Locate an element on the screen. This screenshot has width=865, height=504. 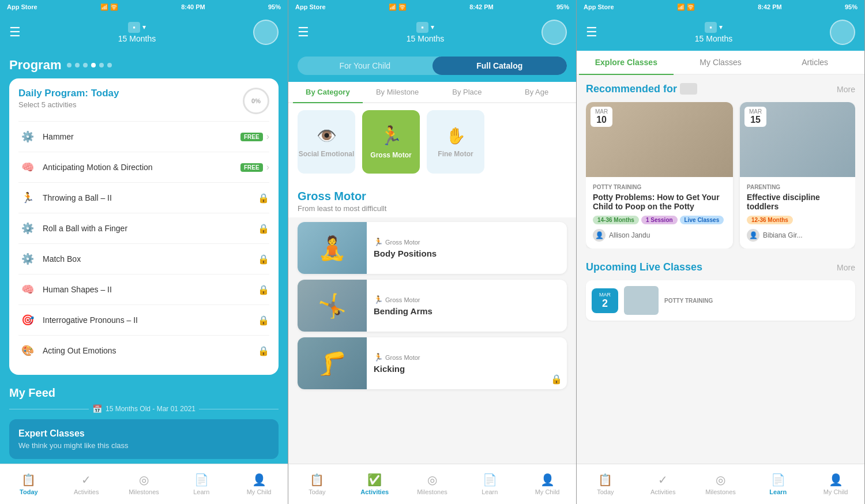
nav-activities-3: ✓ Activities is located at coordinates (663, 484).